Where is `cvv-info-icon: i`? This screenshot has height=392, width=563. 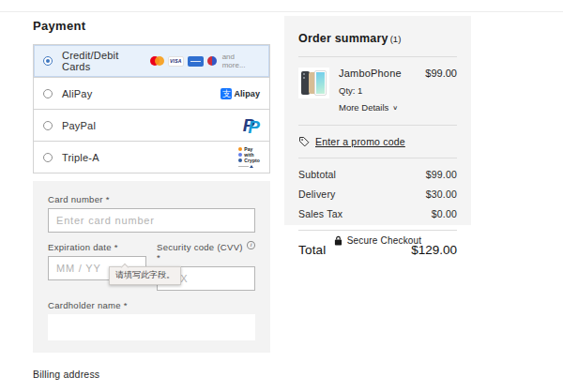
cvv-info-icon: i is located at coordinates (251, 246).